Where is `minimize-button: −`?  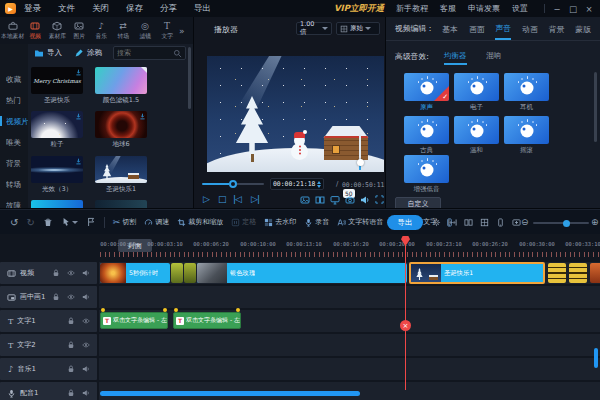 minimize-button: − is located at coordinates (557, 9).